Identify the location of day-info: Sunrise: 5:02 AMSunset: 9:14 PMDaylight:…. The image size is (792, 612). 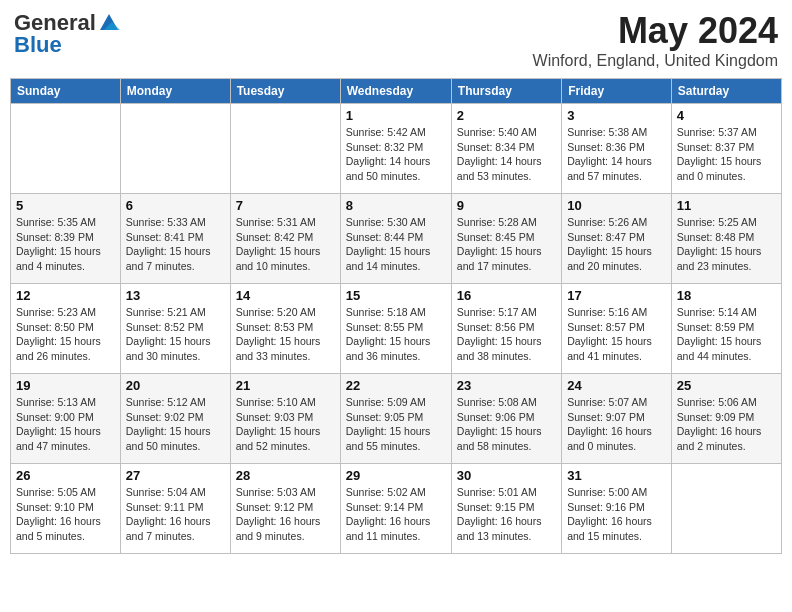
(396, 514).